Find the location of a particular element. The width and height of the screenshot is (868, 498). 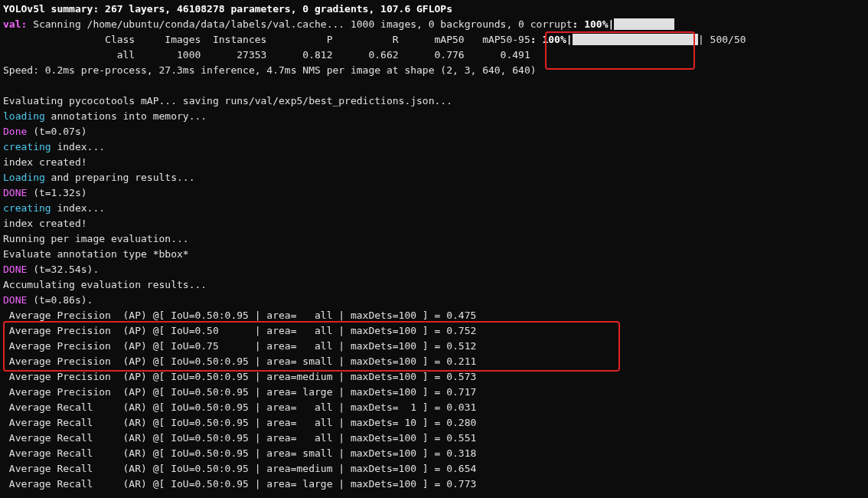

val-label: val: is located at coordinates (18, 25).